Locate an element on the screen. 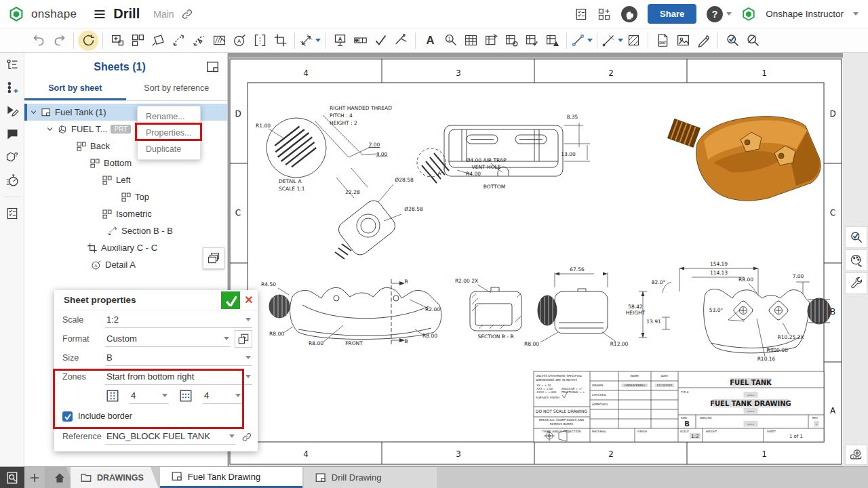 This screenshot has width=868, height=488. cut-list-table-tool-button is located at coordinates (552, 41).